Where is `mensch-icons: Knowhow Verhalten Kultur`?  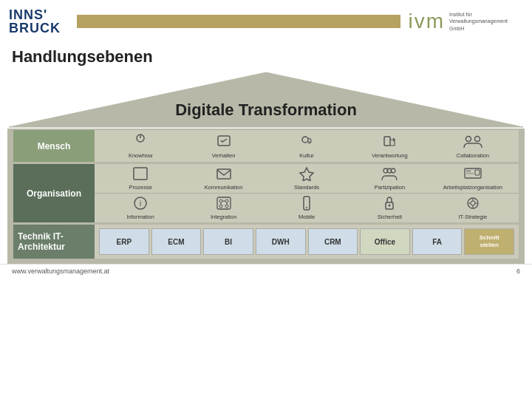
mensch-icons: Knowhow Verhalten Kultur is located at coordinates (307, 146).